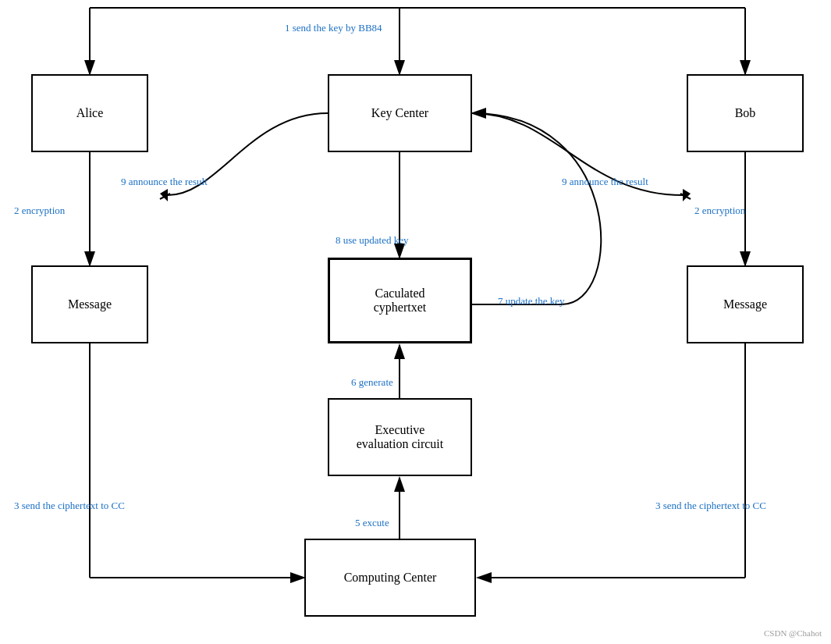 The height and width of the screenshot is (644, 831). Describe the element at coordinates (745, 304) in the screenshot. I see `message-bob-label: Message` at that location.